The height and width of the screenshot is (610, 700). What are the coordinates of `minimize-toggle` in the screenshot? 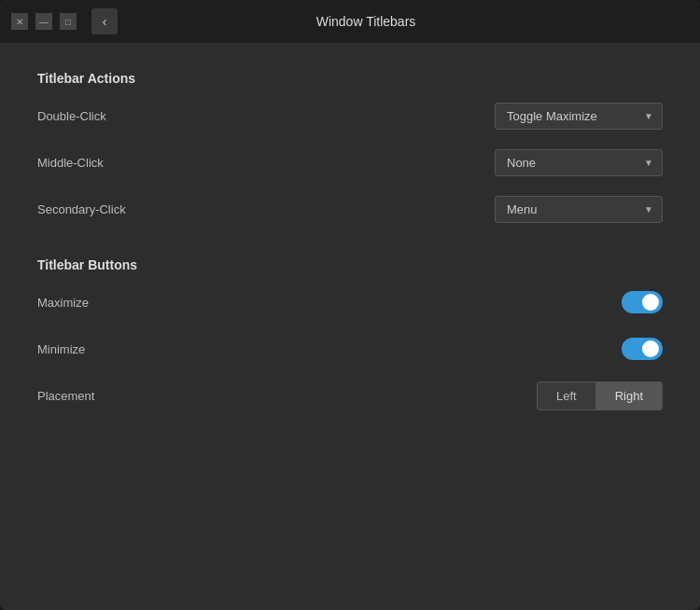 It's located at (642, 349).